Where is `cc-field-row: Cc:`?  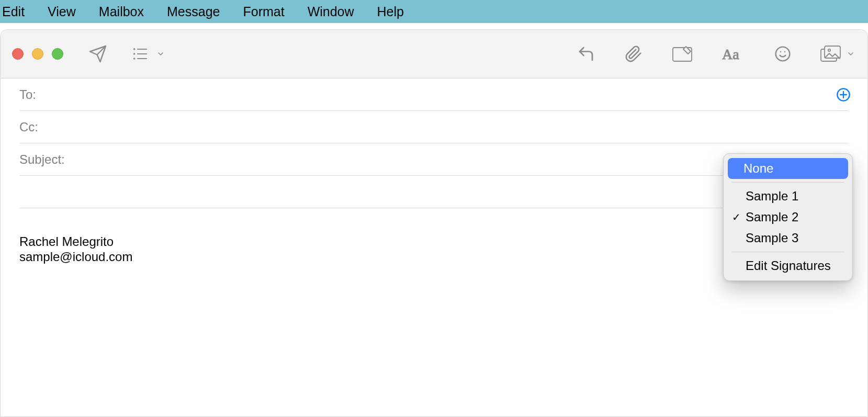
cc-field-row: Cc: is located at coordinates (434, 127).